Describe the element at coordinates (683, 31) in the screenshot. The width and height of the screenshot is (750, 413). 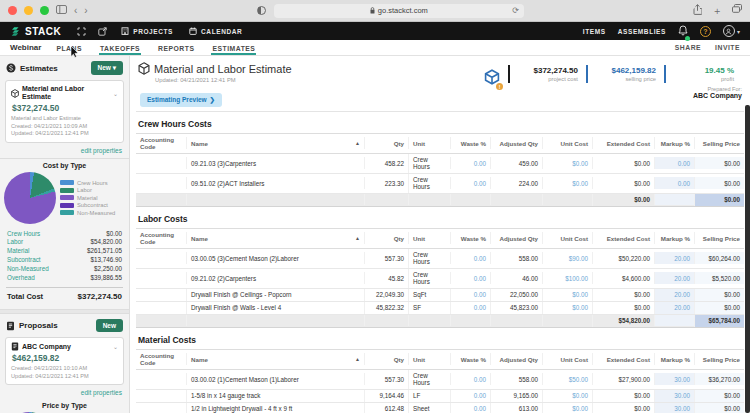
I see `notifications-button` at that location.